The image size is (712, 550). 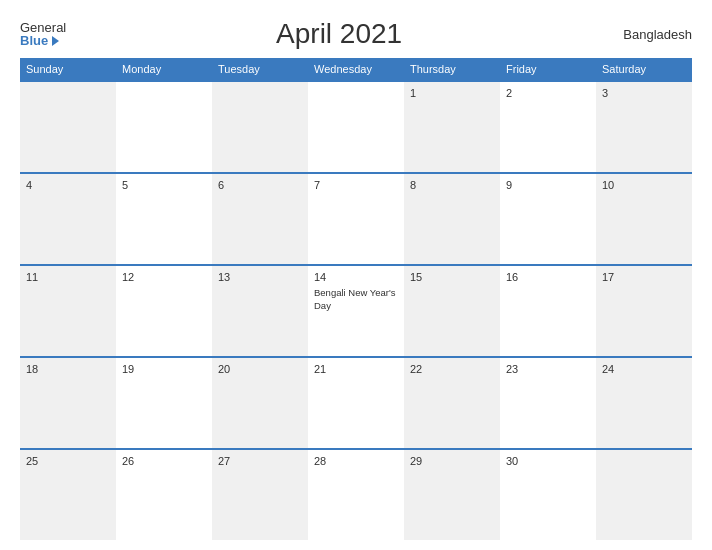 What do you see at coordinates (260, 69) in the screenshot?
I see `header-tuesday: Tuesday` at bounding box center [260, 69].